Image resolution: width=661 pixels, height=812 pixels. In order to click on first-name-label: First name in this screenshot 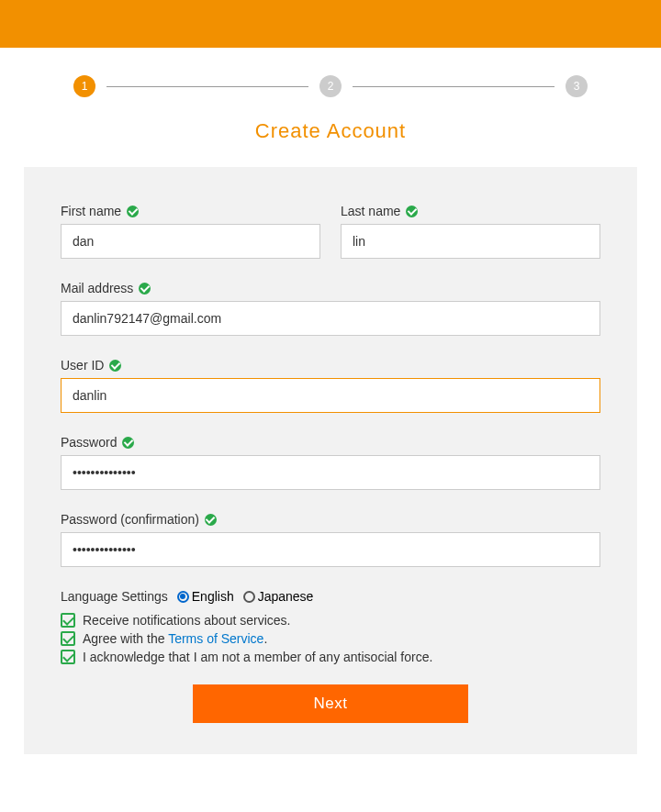, I will do `click(191, 211)`.